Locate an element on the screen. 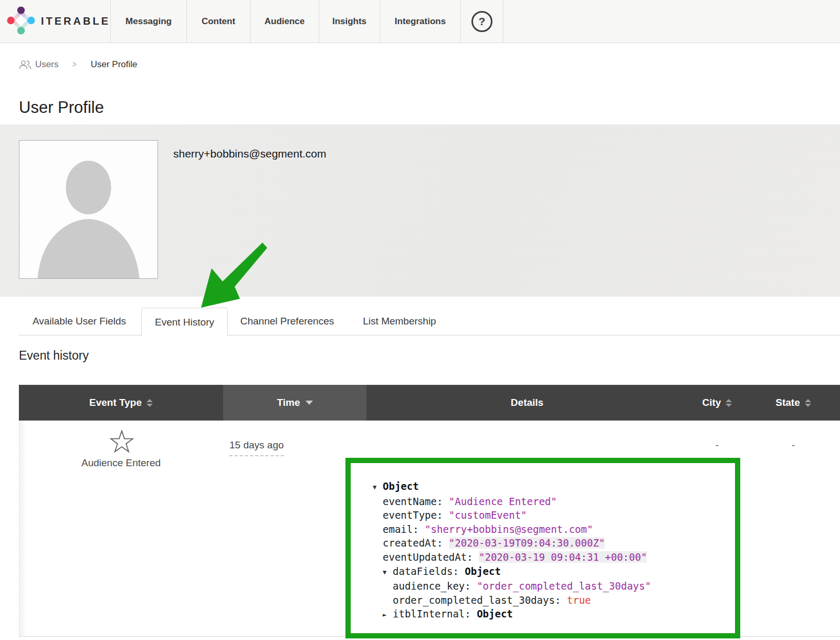 This screenshot has width=840, height=640. event-details-json: ▼Object eventName: "Audience Entered" ev… is located at coordinates (543, 543).